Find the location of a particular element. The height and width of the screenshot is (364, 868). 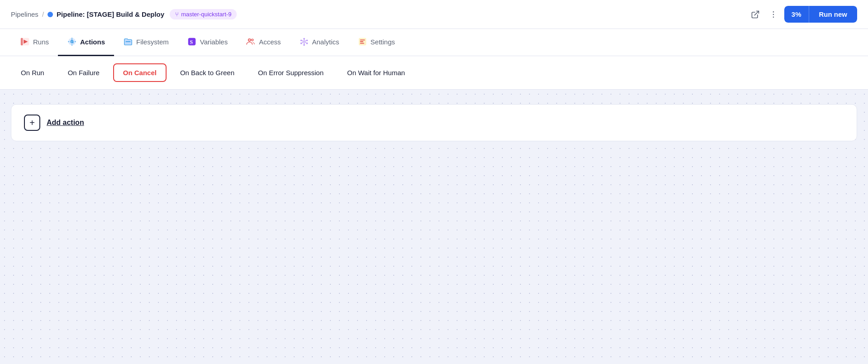

run-new-button: Run new is located at coordinates (833, 14).